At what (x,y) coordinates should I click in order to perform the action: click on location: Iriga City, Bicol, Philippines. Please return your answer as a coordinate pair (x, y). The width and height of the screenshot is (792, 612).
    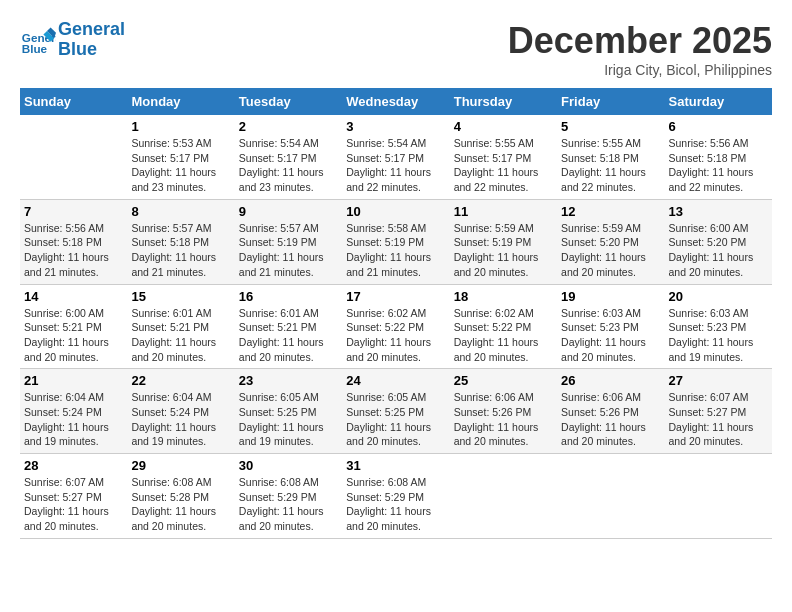
    Looking at the image, I should click on (640, 70).